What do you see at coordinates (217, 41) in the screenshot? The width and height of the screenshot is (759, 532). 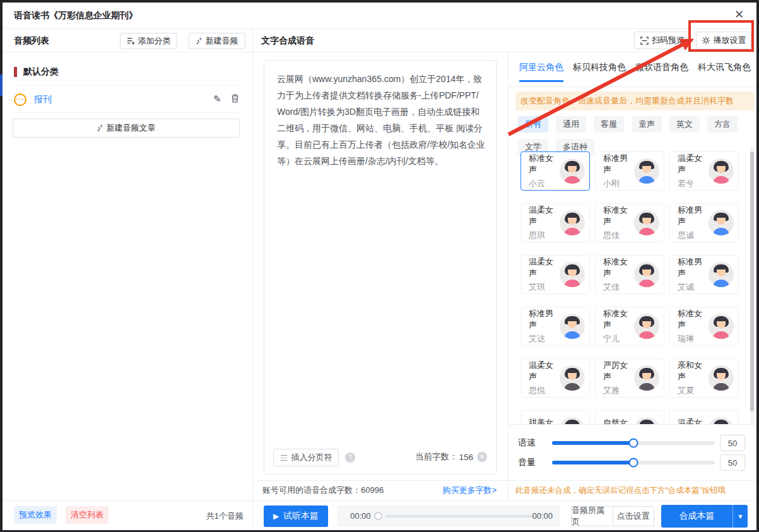 I see `new-audio-button: ♪+ 新建音频` at bounding box center [217, 41].